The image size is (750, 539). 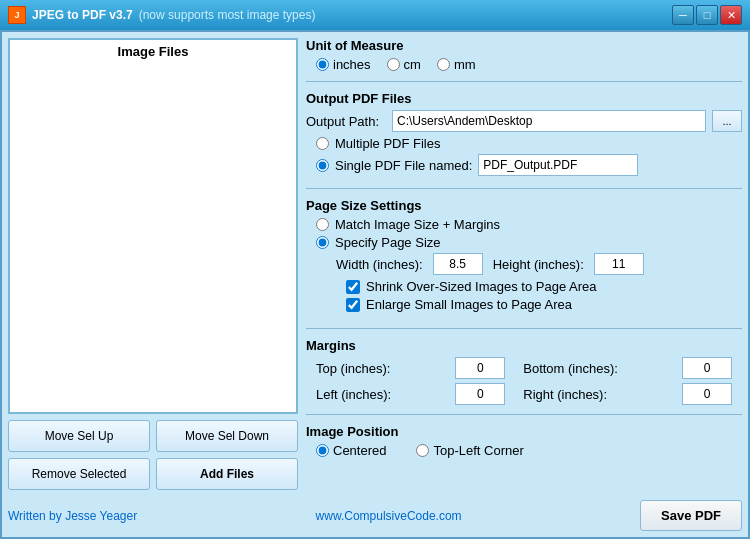 What do you see at coordinates (228, 15) in the screenshot?
I see `app-subtitle: (now supports most image types)` at bounding box center [228, 15].